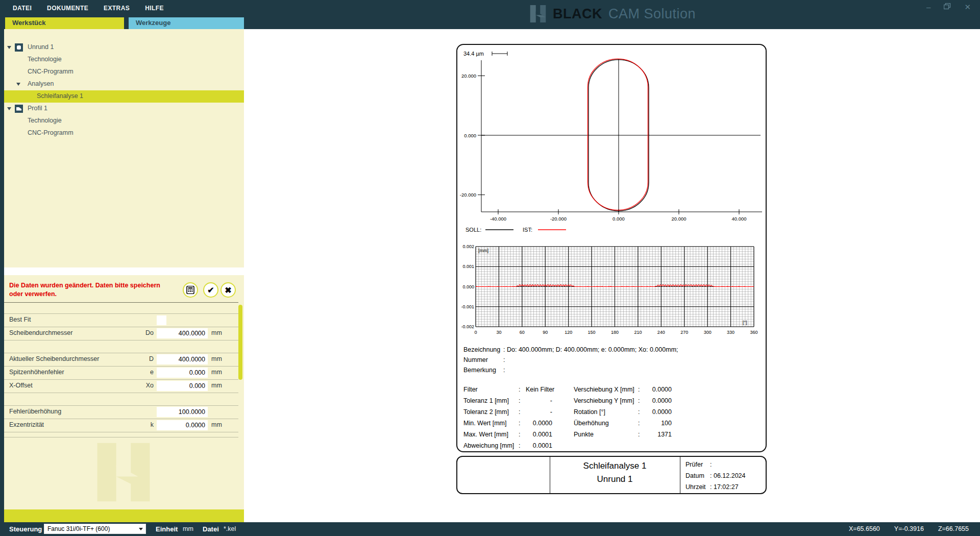 The width and height of the screenshot is (980, 536). What do you see at coordinates (612, 288) in the screenshot?
I see `deviation-chart-svg: 03060901201501802102402703003303600.0020…` at bounding box center [612, 288].